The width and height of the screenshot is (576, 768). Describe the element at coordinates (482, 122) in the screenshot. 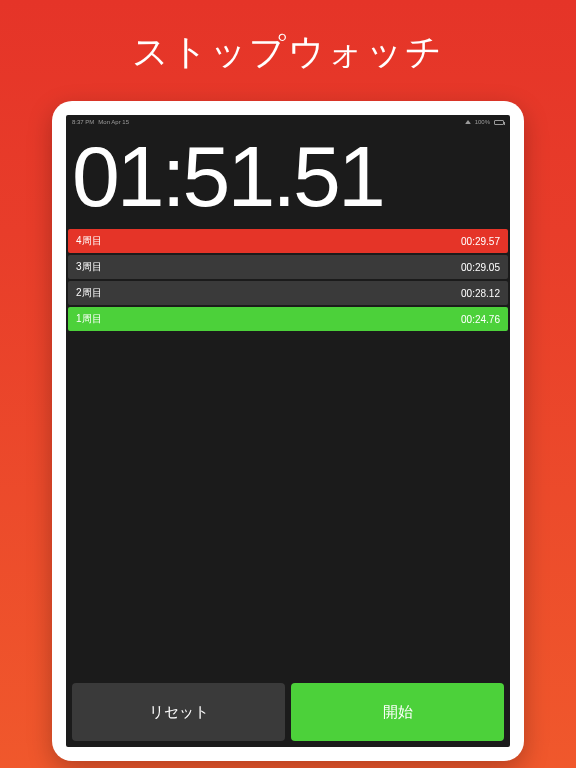

I see `status-battery-pct: 100%` at that location.